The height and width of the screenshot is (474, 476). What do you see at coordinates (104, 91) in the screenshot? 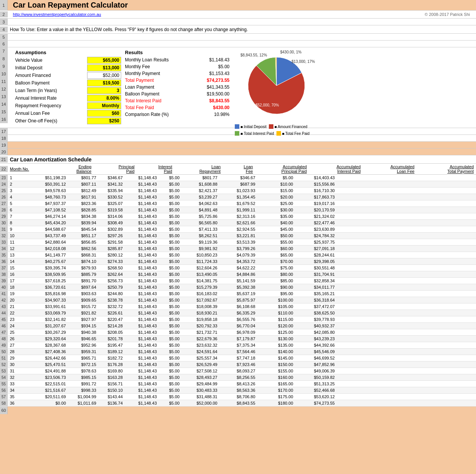
I see `assumption-value-4: 3` at bounding box center [104, 91].